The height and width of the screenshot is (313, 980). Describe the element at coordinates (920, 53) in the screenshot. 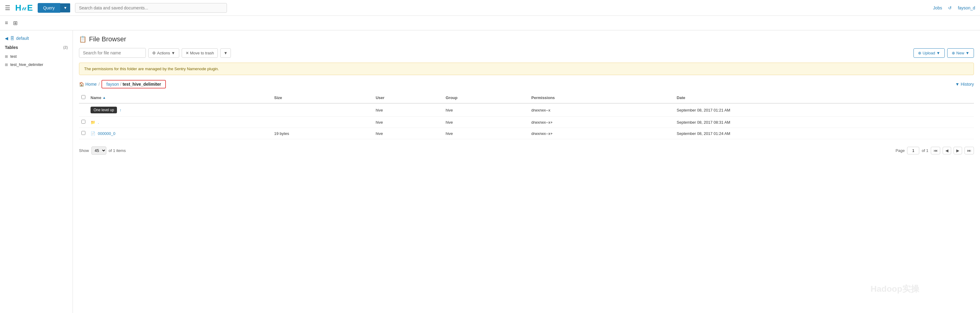

I see `upload-icon: ⊕` at that location.